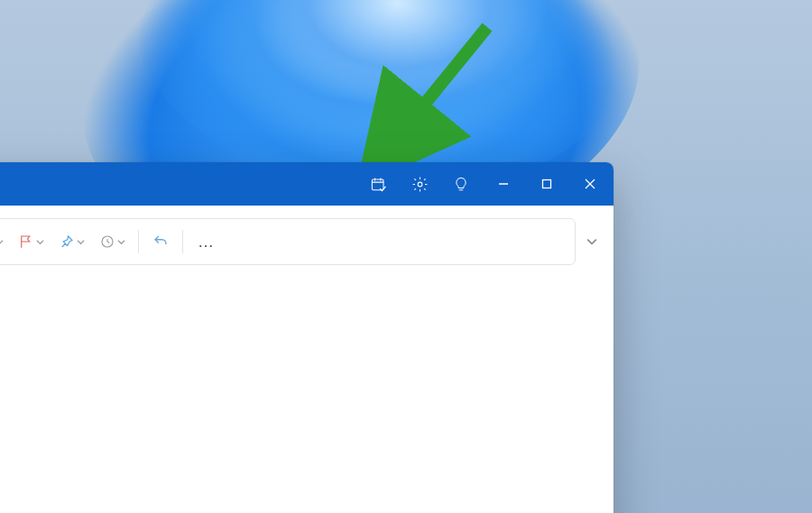  What do you see at coordinates (107, 242) in the screenshot?
I see `clock-icon` at bounding box center [107, 242].